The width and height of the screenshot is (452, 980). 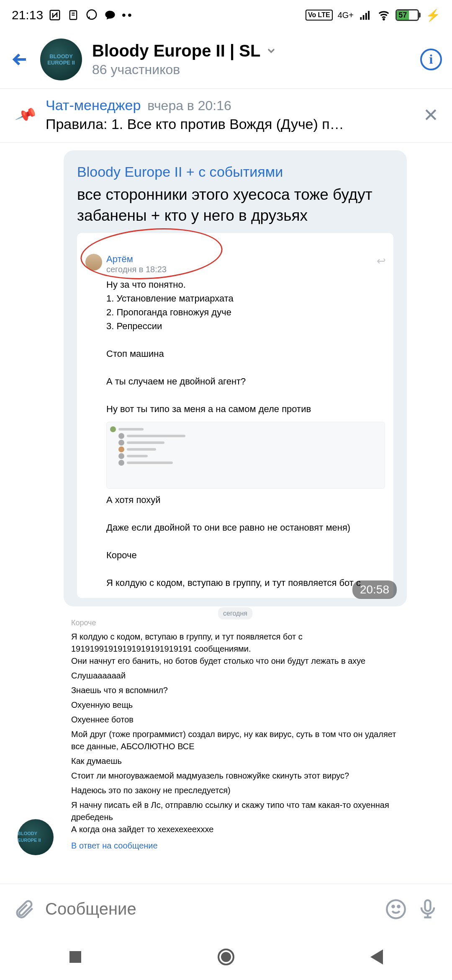 I want to click on chat-title: Bloody Europe II | SL, so click(x=176, y=51).